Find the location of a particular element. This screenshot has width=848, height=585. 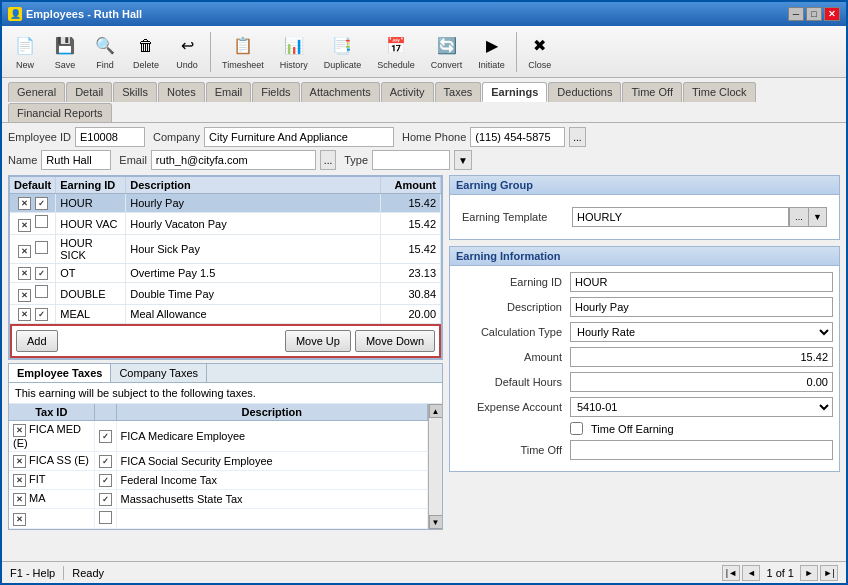

delete-button: 🗑 Delete is located at coordinates (146, 52).